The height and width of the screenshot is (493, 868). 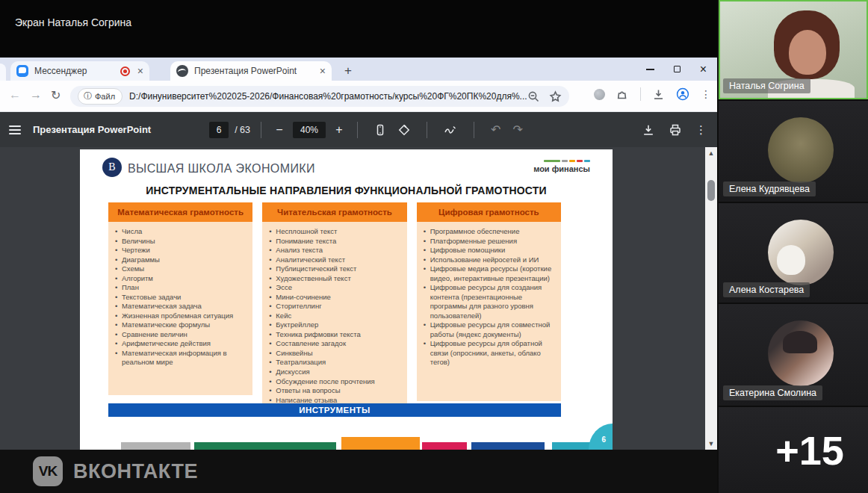 What do you see at coordinates (335, 344) in the screenshot?
I see `list-item: Составление загадок` at bounding box center [335, 344].